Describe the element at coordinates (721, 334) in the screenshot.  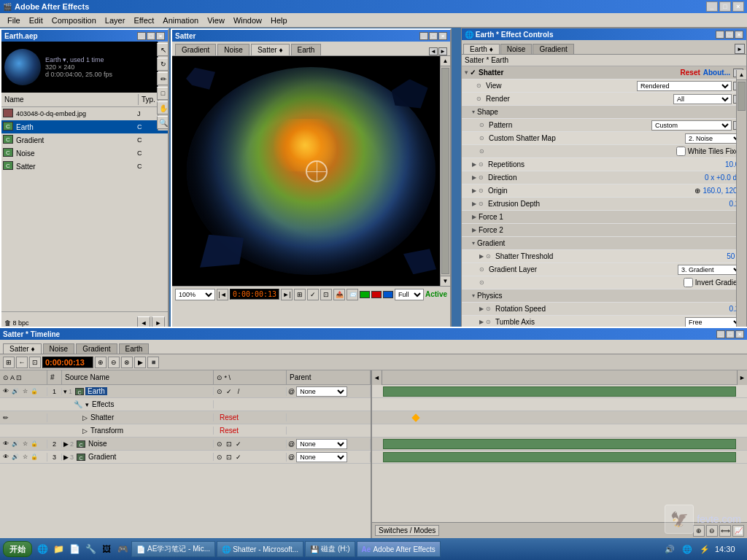
I see `tl-minimize: _` at that location.